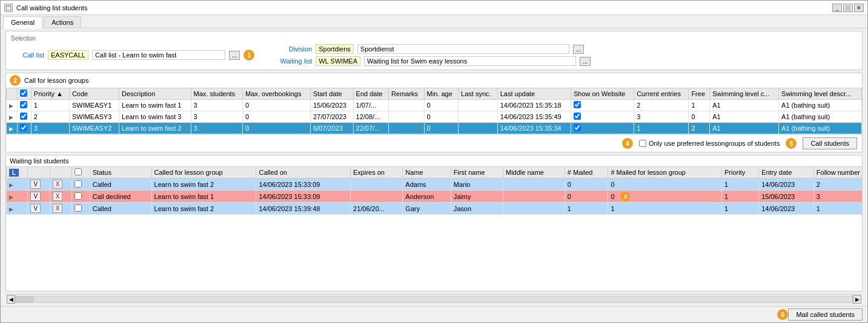 This screenshot has height=323, width=868. What do you see at coordinates (848, 8) in the screenshot?
I see `maximize-button: □` at bounding box center [848, 8].